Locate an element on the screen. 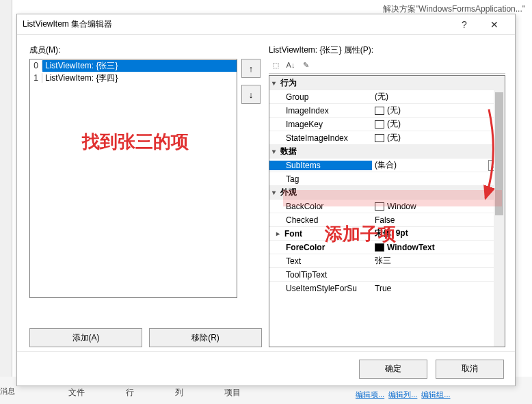 The height and width of the screenshot is (404, 532). prop-font: ▸Font宋体, 9pt is located at coordinates (387, 233).